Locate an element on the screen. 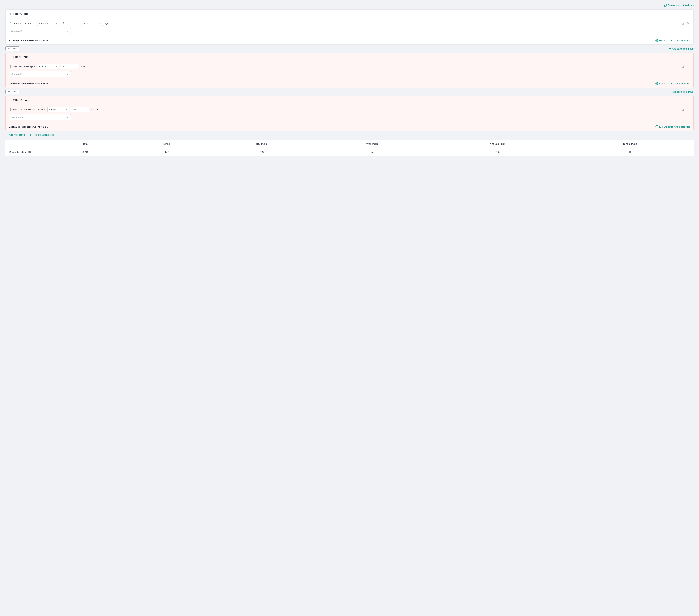  group-3-title: Filter Group is located at coordinates (21, 100).